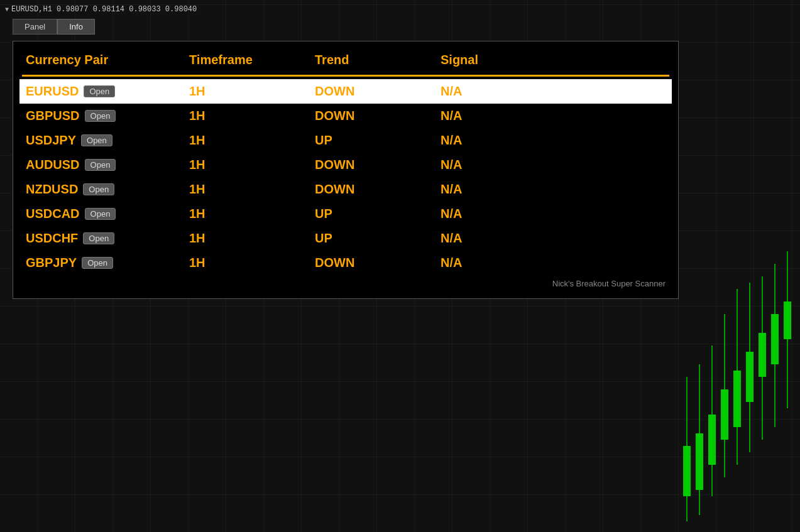 The height and width of the screenshot is (532, 800). I want to click on table-row: USDJPY Open 1H UP N/A, so click(346, 141).